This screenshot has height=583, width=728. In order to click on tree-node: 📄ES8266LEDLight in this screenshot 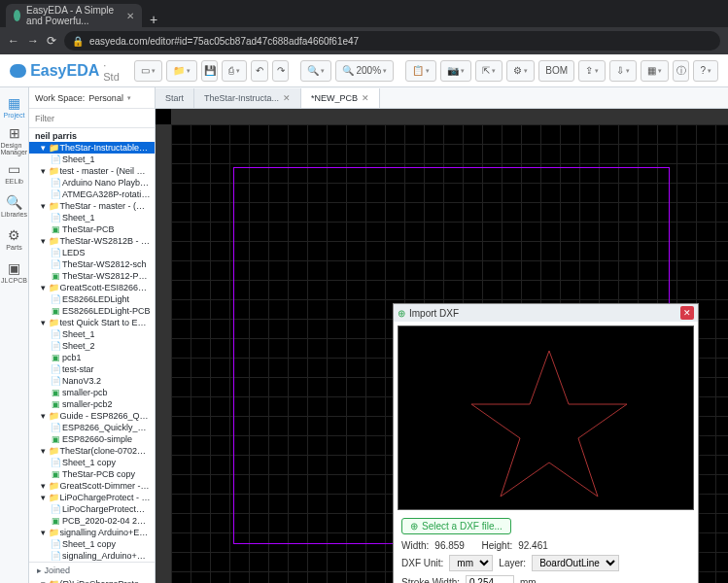, I will do `click(91, 299)`.